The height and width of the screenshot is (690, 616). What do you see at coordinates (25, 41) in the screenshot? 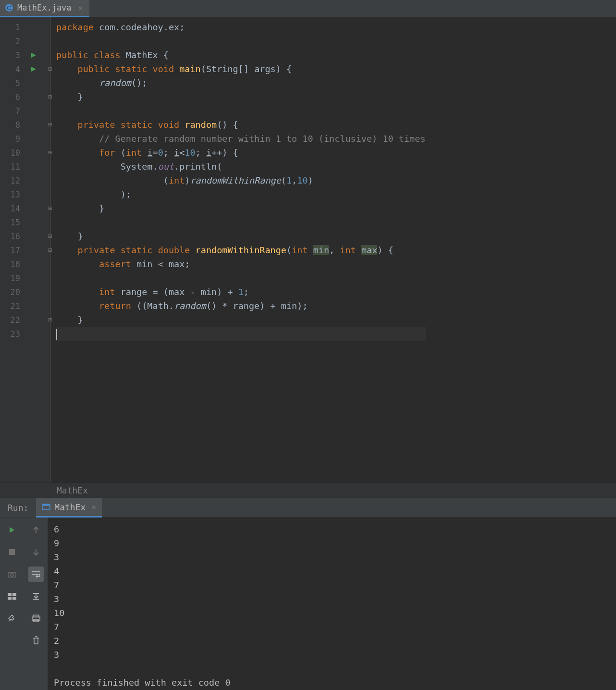
I see `gutter-line: 2` at bounding box center [25, 41].